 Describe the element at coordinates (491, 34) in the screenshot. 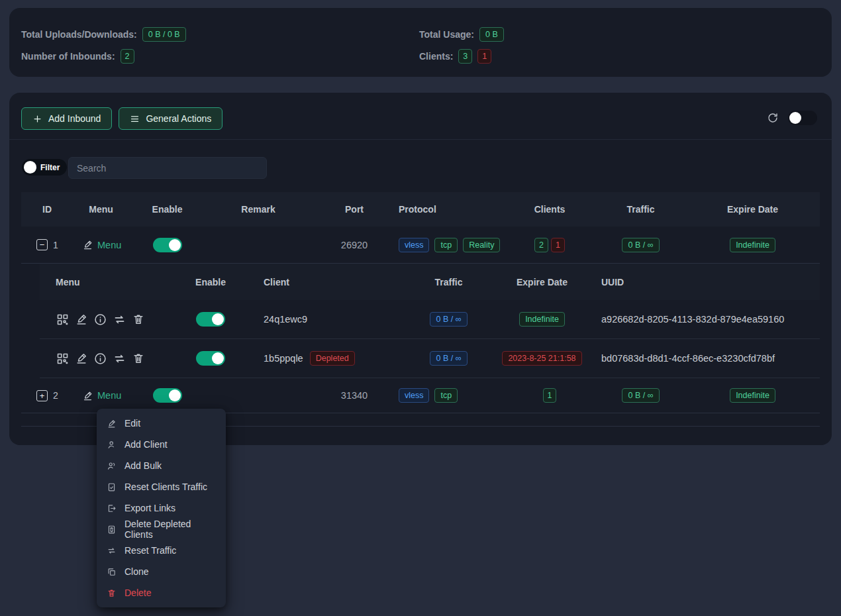

I see `usage-value-badge: 0 B` at that location.